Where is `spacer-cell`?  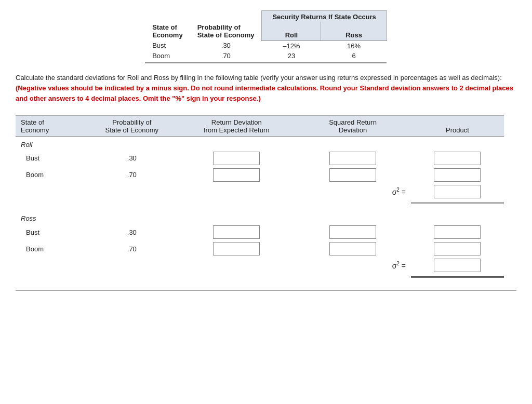
spacer-cell is located at coordinates (260, 207).